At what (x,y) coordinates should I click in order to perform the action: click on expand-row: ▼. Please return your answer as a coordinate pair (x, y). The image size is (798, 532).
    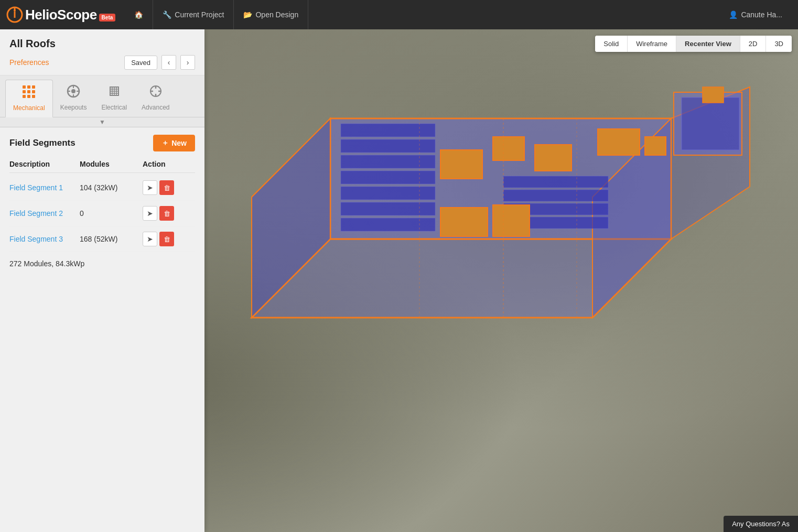
    Looking at the image, I should click on (102, 123).